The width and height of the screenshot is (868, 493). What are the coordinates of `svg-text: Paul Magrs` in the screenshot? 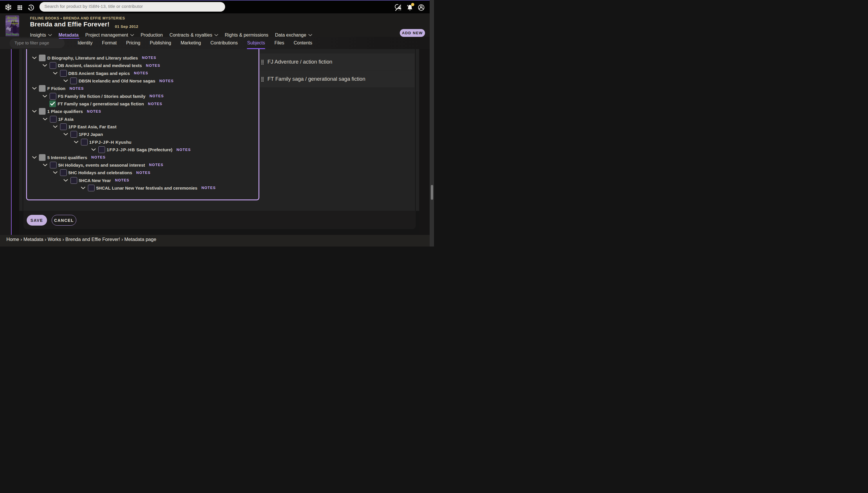 It's located at (13, 34).